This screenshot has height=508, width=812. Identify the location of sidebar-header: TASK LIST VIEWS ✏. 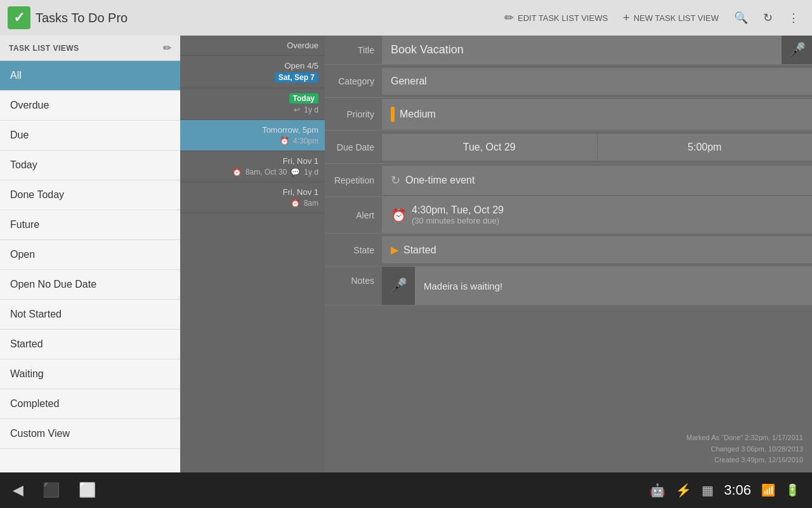
(90, 48).